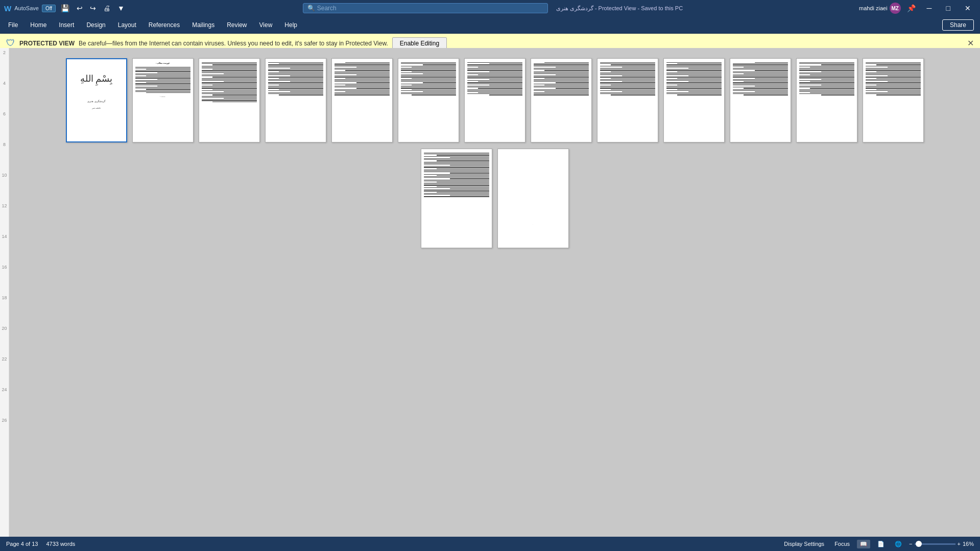  Describe the element at coordinates (430, 8) in the screenshot. I see `search-input` at that location.